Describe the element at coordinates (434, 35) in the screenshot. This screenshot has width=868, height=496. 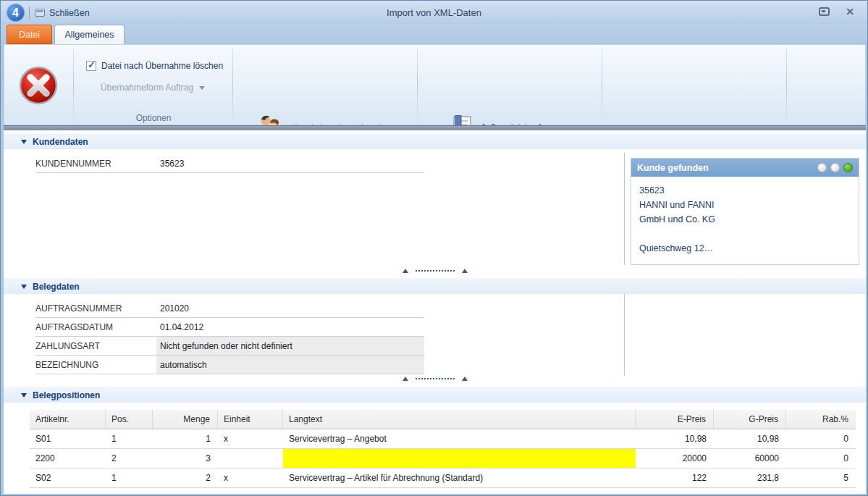
I see `ribbon-tabs: Datei Allgemeines` at that location.